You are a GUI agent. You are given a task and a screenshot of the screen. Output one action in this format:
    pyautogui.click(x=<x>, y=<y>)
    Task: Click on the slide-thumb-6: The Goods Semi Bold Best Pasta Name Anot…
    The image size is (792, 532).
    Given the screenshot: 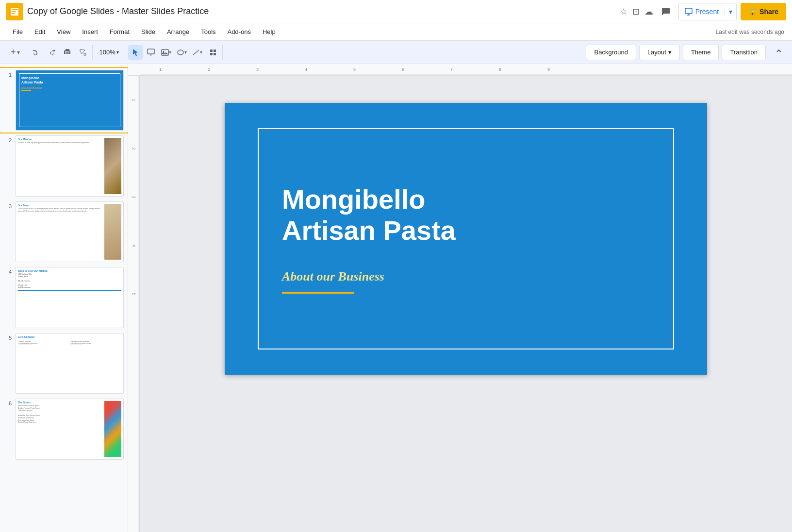 What is the action you would take?
    pyautogui.click(x=70, y=429)
    